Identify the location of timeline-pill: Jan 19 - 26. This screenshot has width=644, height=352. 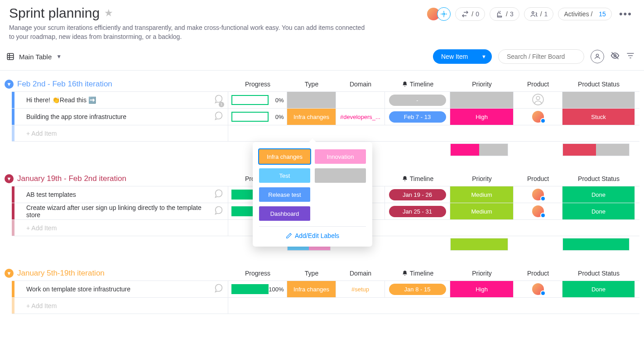
(418, 195).